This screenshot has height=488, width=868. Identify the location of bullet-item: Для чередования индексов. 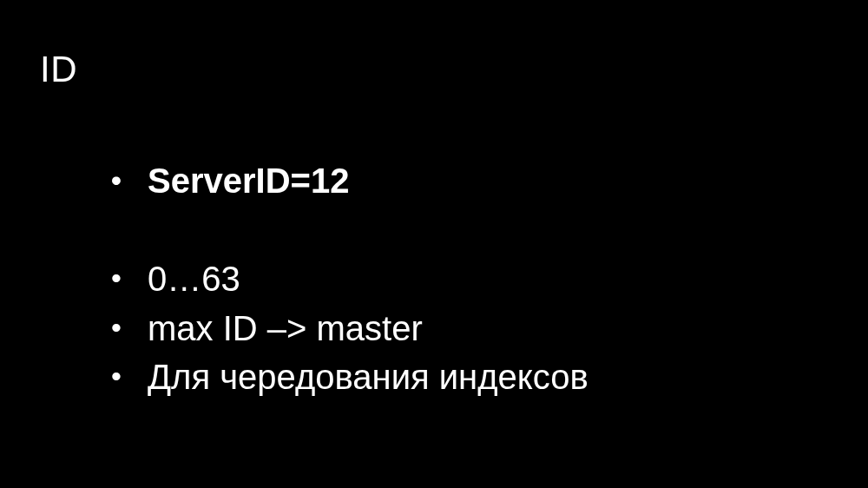
(350, 377).